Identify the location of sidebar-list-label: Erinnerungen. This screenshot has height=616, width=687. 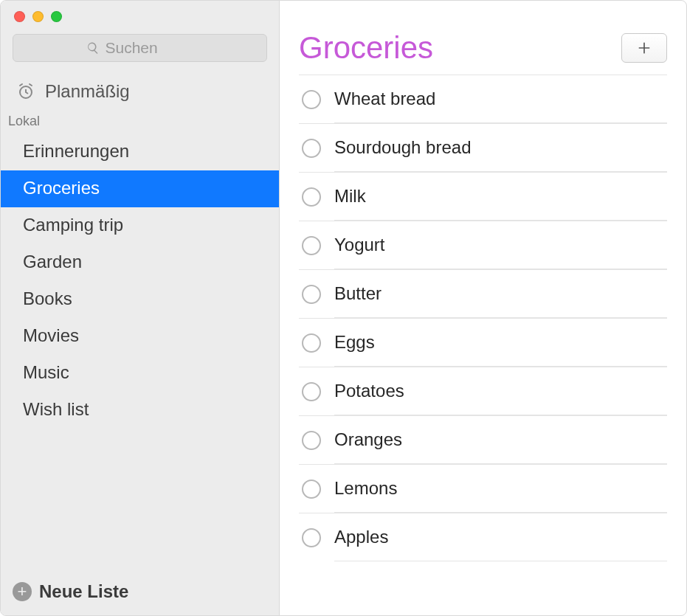
(76, 150).